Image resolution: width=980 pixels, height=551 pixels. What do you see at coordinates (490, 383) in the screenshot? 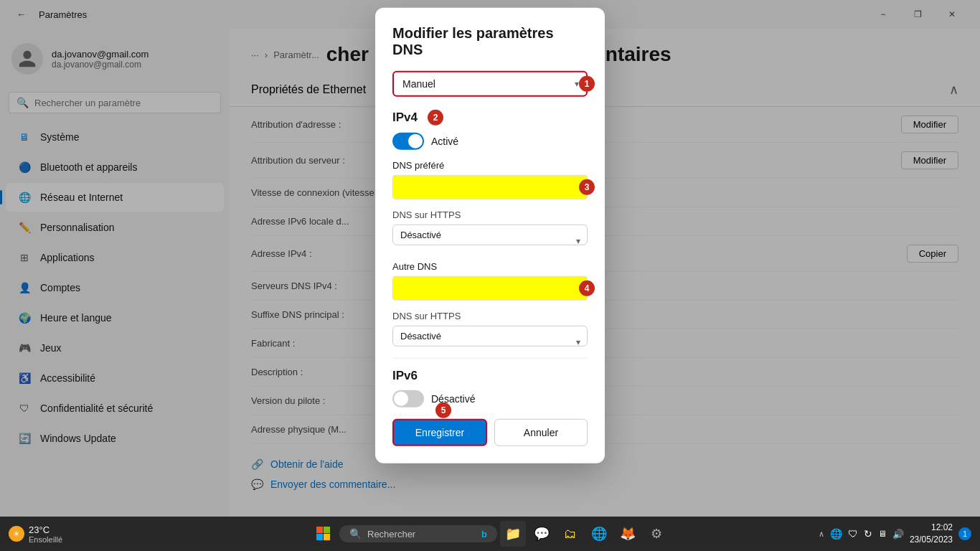
I see `ipv6-section: IPv6 Désactivé` at bounding box center [490, 383].